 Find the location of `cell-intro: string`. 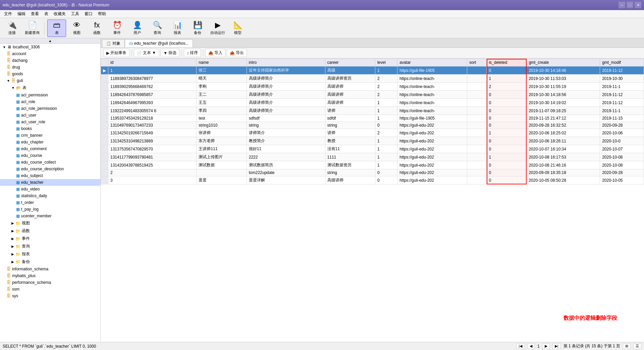

cell-intro: string is located at coordinates (286, 126).